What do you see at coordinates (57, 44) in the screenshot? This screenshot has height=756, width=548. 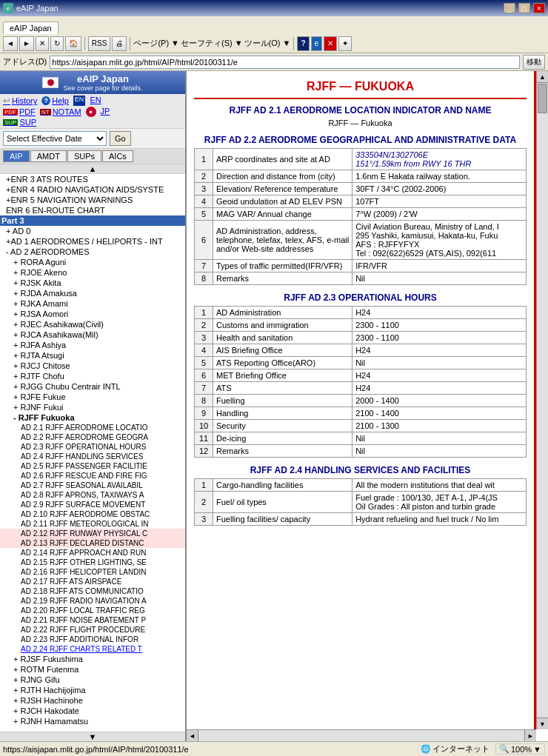 I see `refresh-button: ↻` at bounding box center [57, 44].